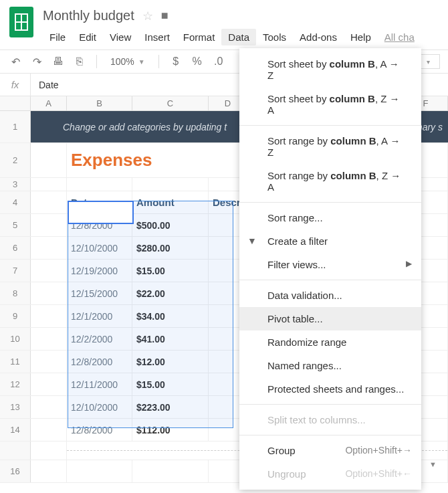 The height and width of the screenshot is (493, 448). Describe the element at coordinates (330, 241) in the screenshot. I see `menuitem-create-filter: ▼Create a filter` at that location.